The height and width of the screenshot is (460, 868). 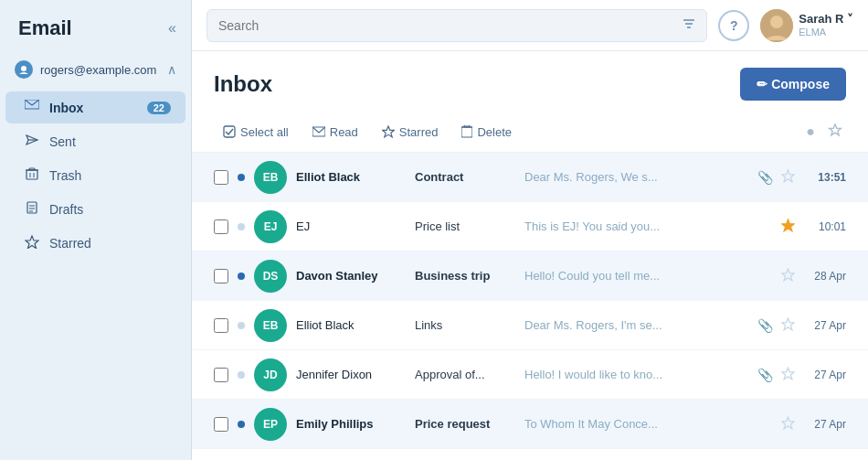 I want to click on user-info: Sarah R ˅ ELMA, so click(x=826, y=26).